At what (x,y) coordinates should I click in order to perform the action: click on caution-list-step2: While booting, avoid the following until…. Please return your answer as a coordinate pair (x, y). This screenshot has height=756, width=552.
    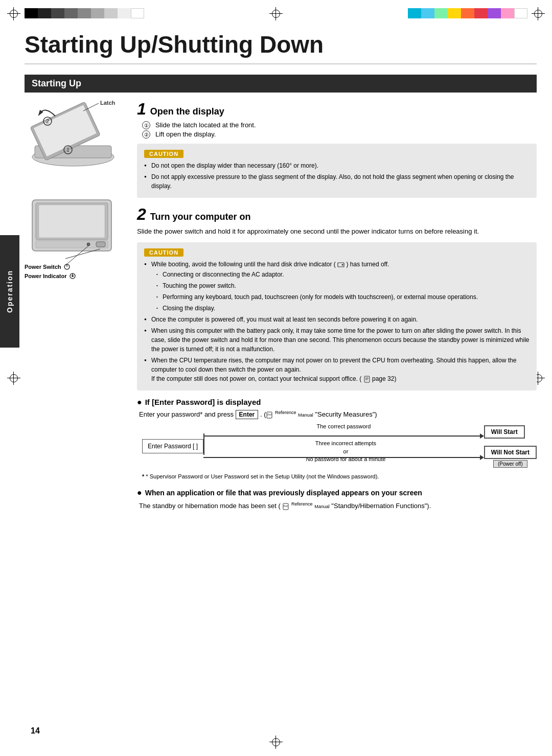
    Looking at the image, I should click on (337, 322).